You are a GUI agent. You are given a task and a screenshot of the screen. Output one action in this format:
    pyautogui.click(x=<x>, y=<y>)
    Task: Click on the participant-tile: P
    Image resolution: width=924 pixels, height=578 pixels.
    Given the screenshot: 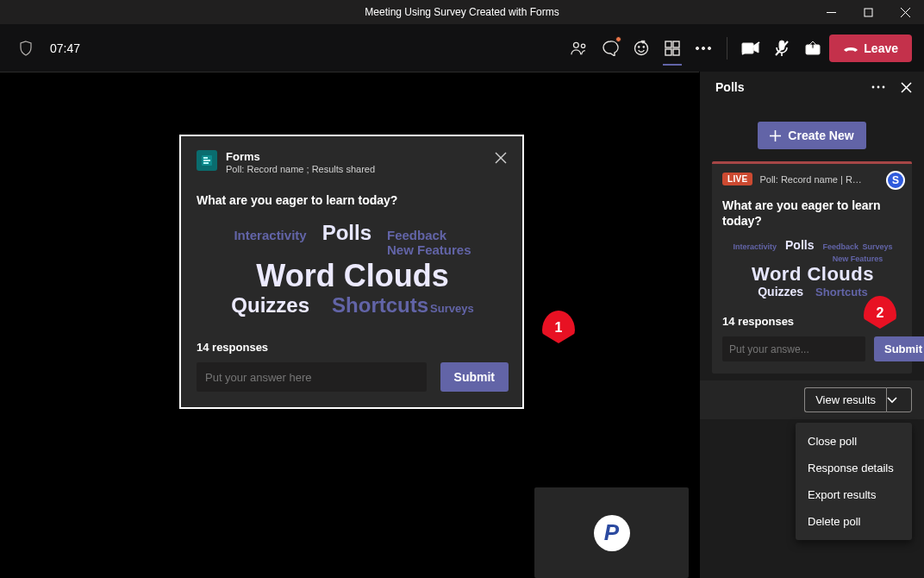 What is the action you would take?
    pyautogui.click(x=612, y=533)
    